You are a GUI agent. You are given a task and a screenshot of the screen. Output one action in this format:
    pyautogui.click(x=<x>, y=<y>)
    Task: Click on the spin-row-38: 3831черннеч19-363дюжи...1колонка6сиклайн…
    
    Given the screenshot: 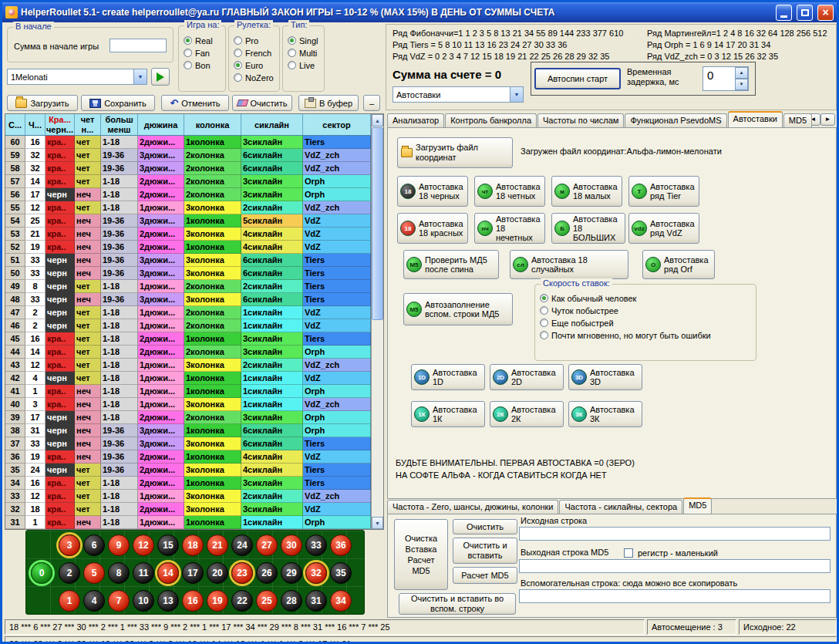 What is the action you would take?
    pyautogui.click(x=188, y=430)
    